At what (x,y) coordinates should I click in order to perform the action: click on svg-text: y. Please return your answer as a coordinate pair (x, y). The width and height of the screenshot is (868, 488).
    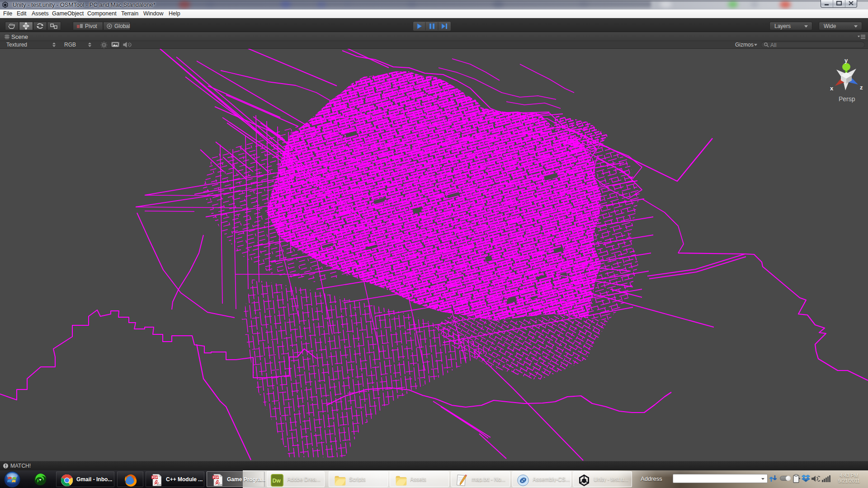
    Looking at the image, I should click on (846, 61).